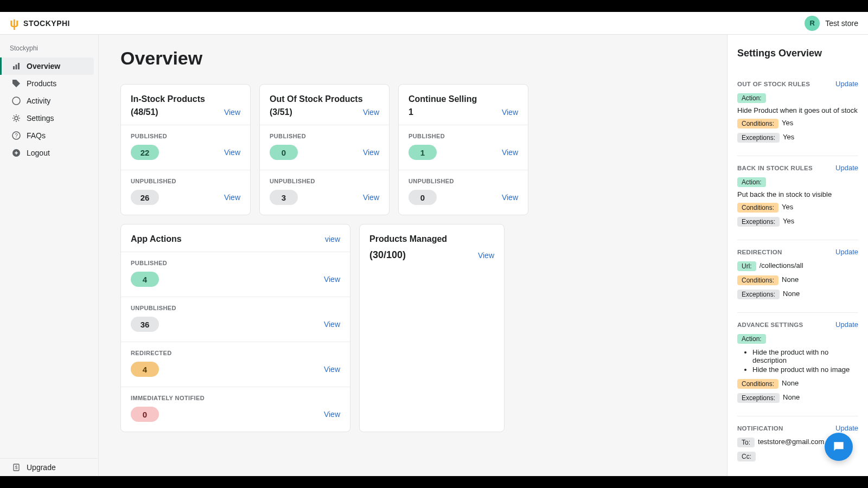 Image resolution: width=868 pixels, height=488 pixels. What do you see at coordinates (434, 23) in the screenshot?
I see `topbar: ψ STOCKYPHI R Test store` at bounding box center [434, 23].